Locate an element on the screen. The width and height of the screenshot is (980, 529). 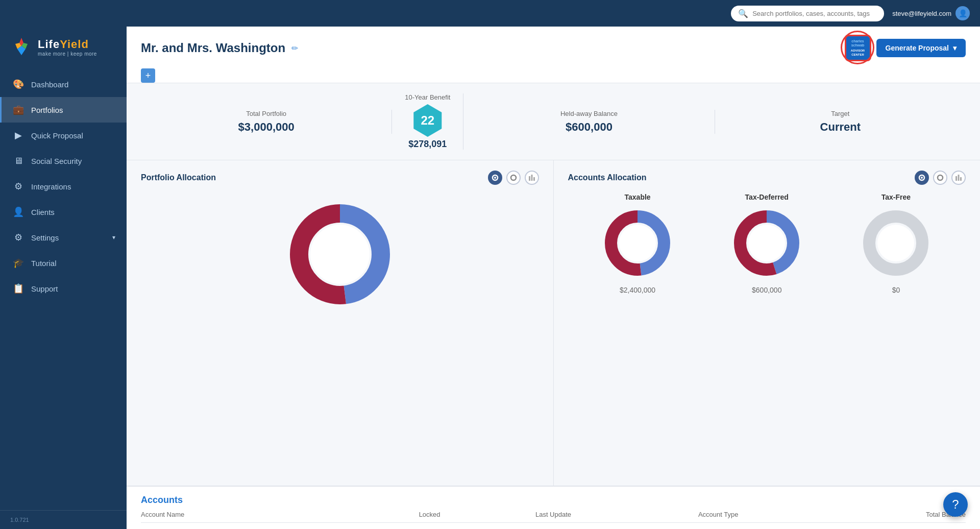
social-security-icon: 🖥 is located at coordinates (18, 161).